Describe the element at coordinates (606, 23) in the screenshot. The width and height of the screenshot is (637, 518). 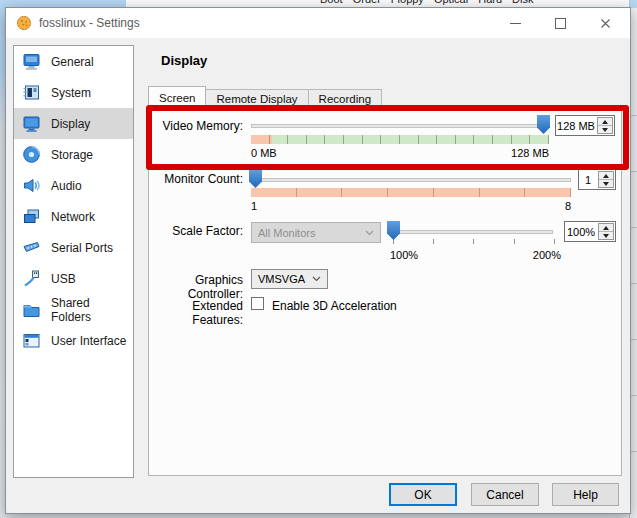
I see `close-icon` at that location.